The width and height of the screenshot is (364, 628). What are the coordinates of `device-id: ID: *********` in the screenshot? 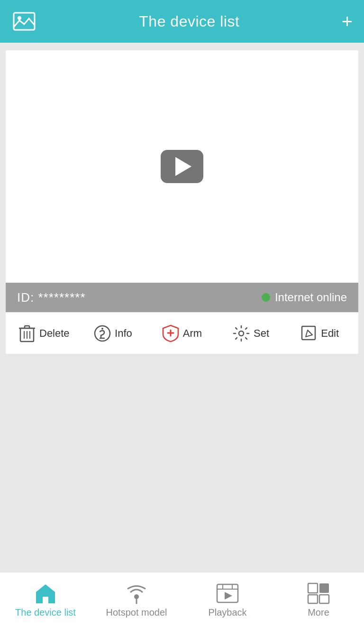 It's located at (51, 298).